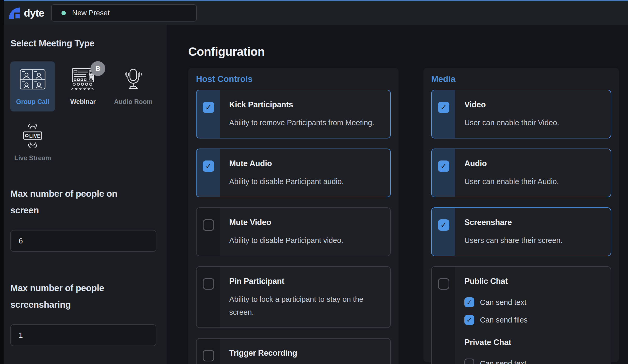 This screenshot has width=628, height=364. Describe the element at coordinates (208, 225) in the screenshot. I see `mute-video-checkbox` at that location.